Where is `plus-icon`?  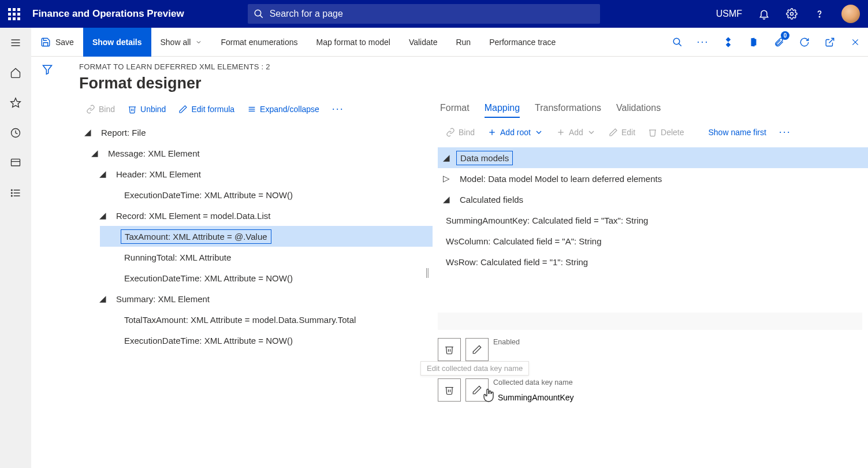
plus-icon is located at coordinates (492, 132).